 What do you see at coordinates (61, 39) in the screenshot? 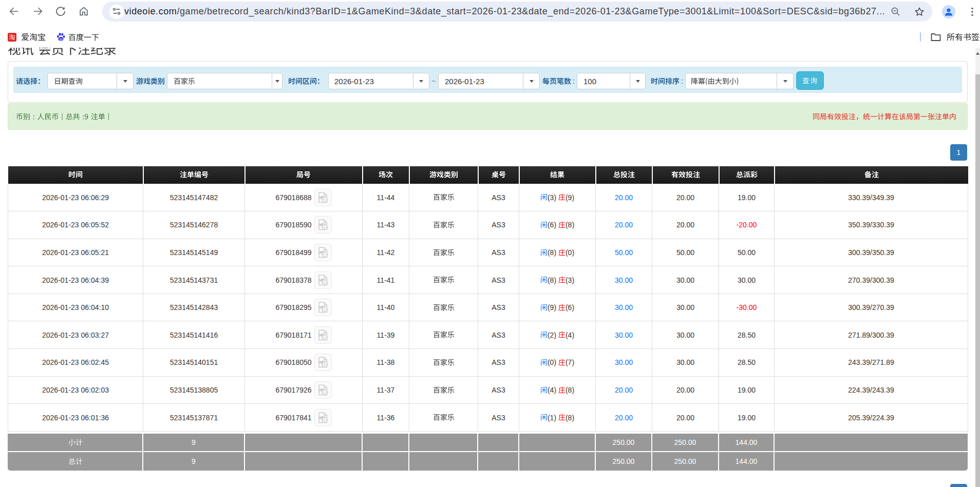
I see `svg-text: du` at bounding box center [61, 39].